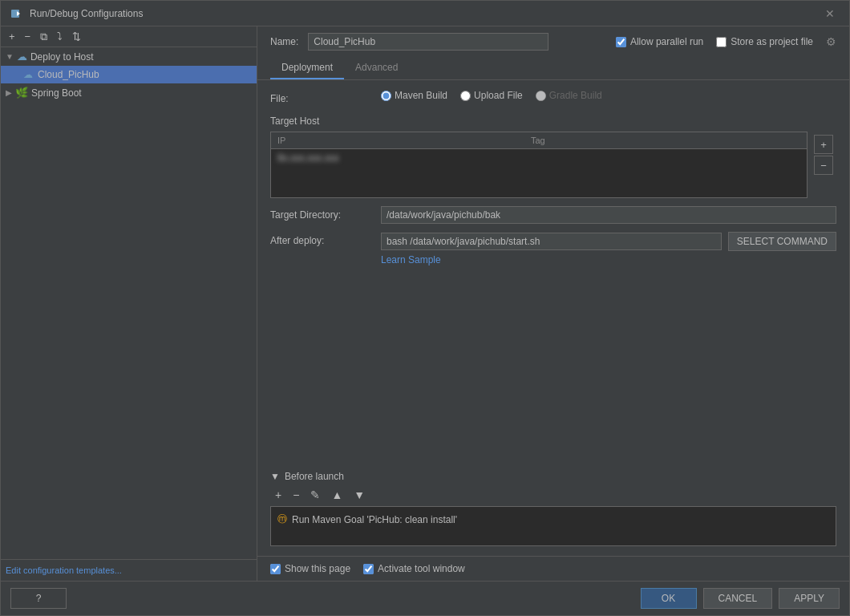 This screenshot has height=616, width=850. Describe the element at coordinates (553, 121) in the screenshot. I see `target-host-title: Target Host` at that location.